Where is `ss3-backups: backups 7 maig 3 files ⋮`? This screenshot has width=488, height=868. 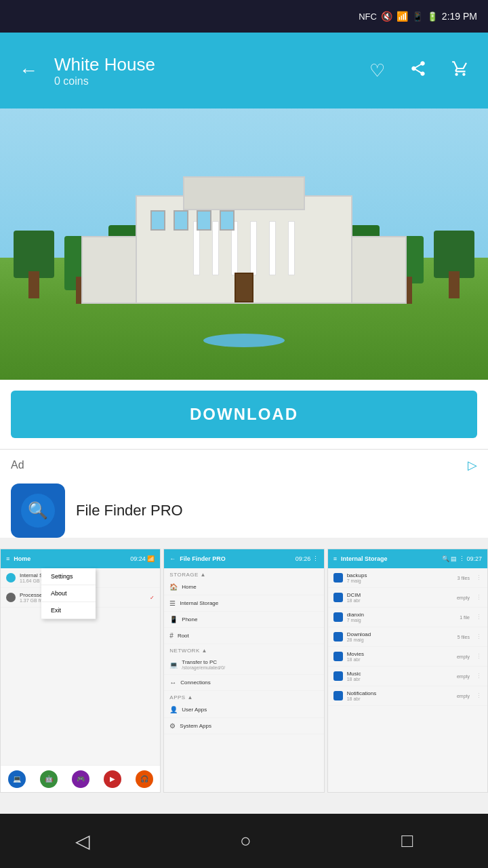
ss3-backups: backups 7 maig 3 files ⋮ is located at coordinates (408, 578).